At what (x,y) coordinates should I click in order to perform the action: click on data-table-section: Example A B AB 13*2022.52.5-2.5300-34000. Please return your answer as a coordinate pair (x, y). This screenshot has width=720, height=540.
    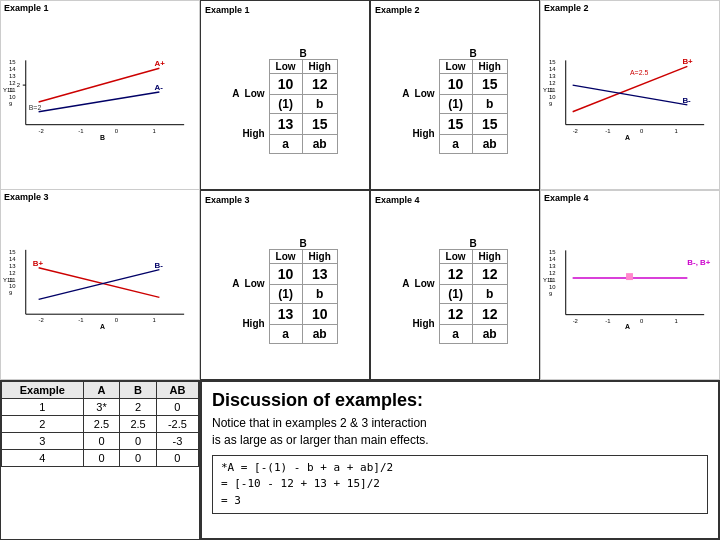
    Looking at the image, I should click on (100, 460).